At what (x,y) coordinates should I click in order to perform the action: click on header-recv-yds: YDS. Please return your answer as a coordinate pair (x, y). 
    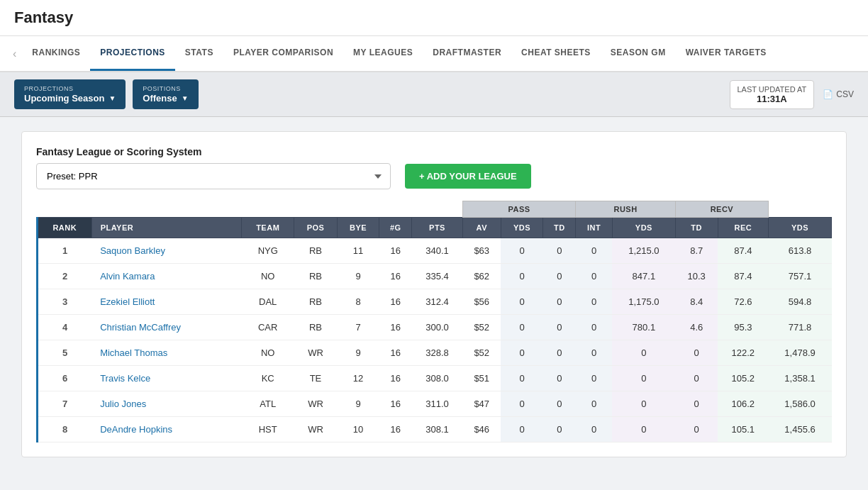
    Looking at the image, I should click on (800, 228).